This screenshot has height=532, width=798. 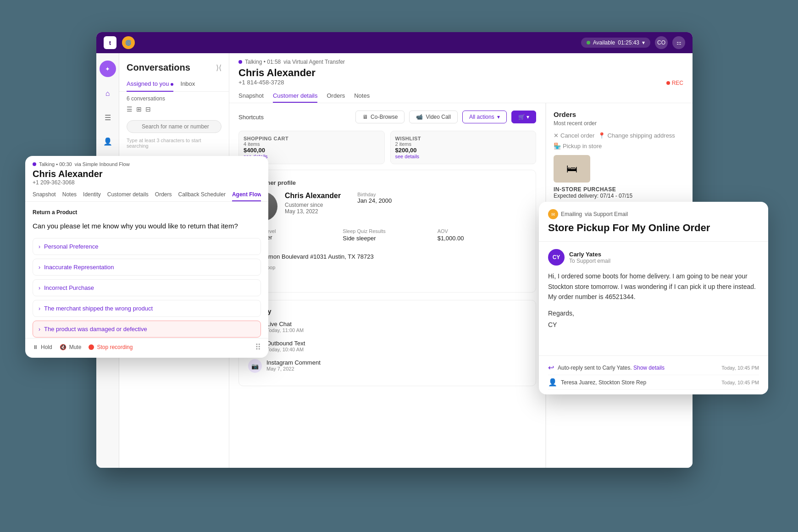 I want to click on activity-info-3: Instagram Comment May 7, 2022, so click(x=396, y=365).